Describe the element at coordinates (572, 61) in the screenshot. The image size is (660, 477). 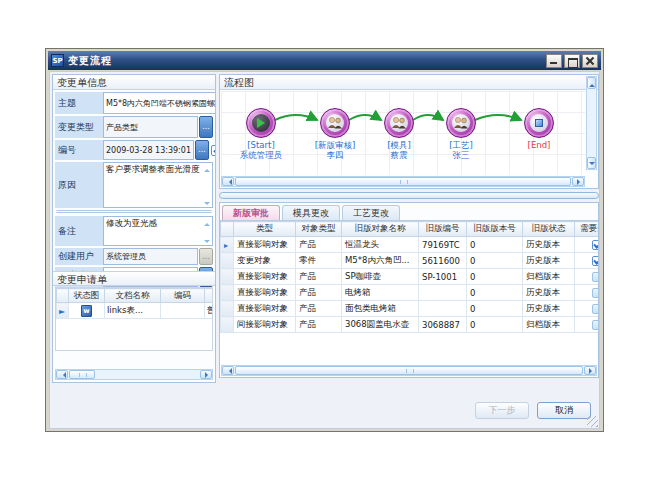
I see `maximize-icon` at that location.